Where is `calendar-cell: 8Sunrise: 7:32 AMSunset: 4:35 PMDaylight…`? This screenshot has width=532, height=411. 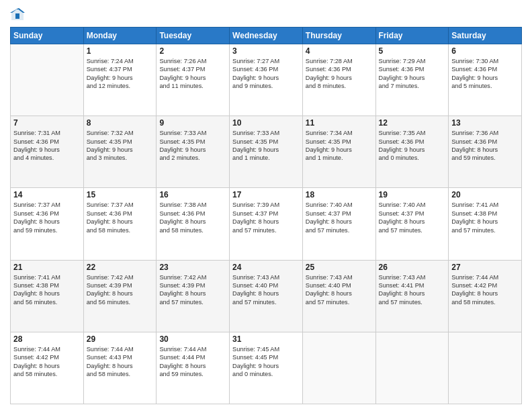 calendar-cell: 8Sunrise: 7:32 AMSunset: 4:35 PMDaylight… is located at coordinates (120, 152).